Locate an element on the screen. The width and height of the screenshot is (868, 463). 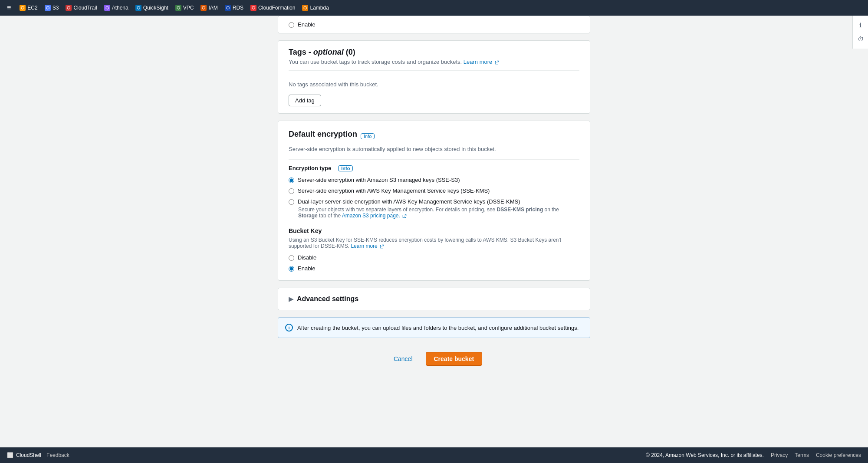
tags-footer: Add tag is located at coordinates (434, 102).